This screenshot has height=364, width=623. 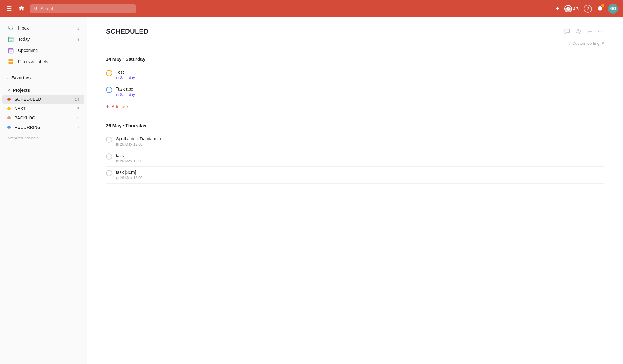 What do you see at coordinates (120, 107) in the screenshot?
I see `add-task-label-may14: Add task` at bounding box center [120, 107].